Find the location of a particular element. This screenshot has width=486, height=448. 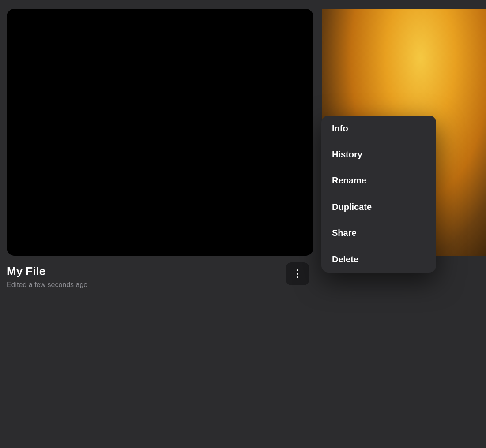

context-menu: Info History Rename Duplicate Share Dele… is located at coordinates (379, 194).